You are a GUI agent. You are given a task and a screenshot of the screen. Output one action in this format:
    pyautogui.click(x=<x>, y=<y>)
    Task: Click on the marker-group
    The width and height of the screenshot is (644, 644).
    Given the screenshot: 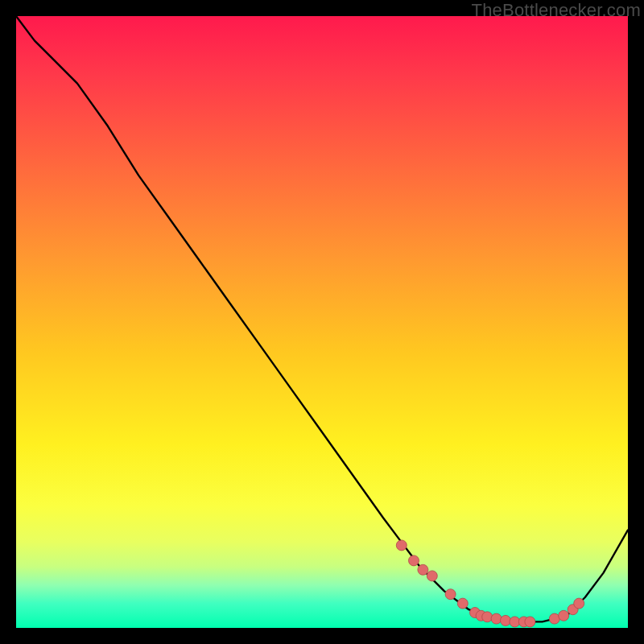 What is the action you would take?
    pyautogui.click(x=489, y=584)
    